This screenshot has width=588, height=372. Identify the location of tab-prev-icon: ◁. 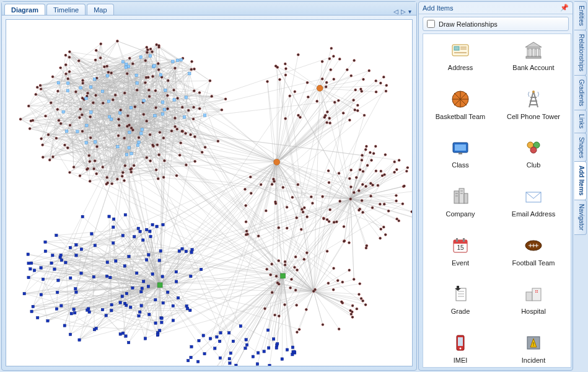
(396, 11).